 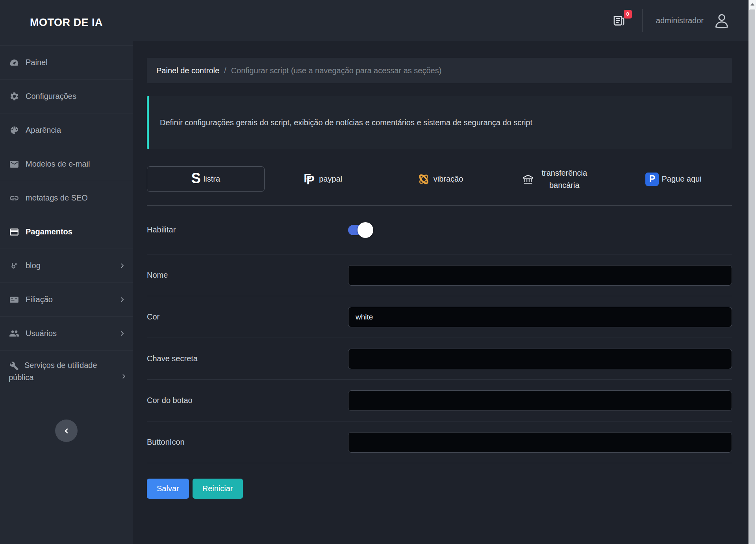 I want to click on tab-label: vibração, so click(x=448, y=179).